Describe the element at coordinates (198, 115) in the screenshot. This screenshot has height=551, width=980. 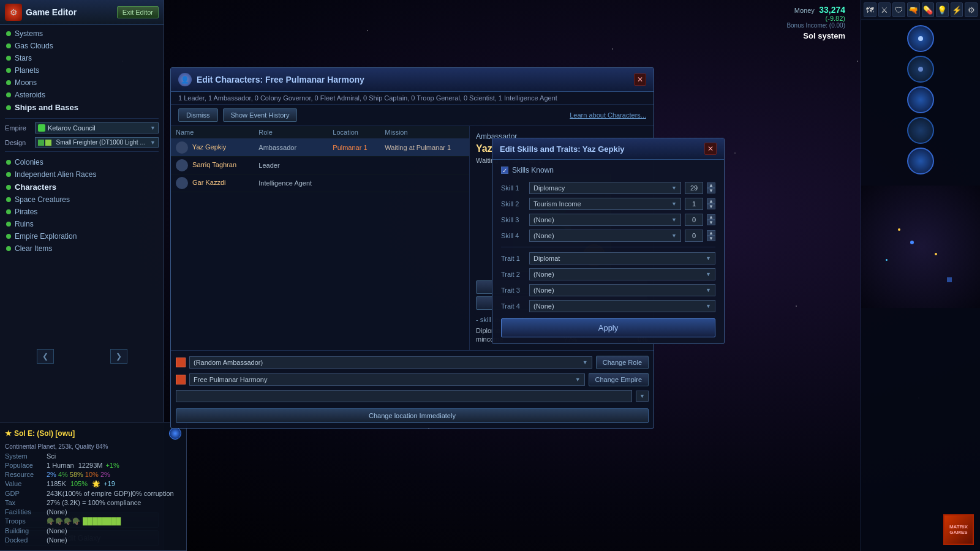
I see `dismiss-button: Dismiss` at that location.